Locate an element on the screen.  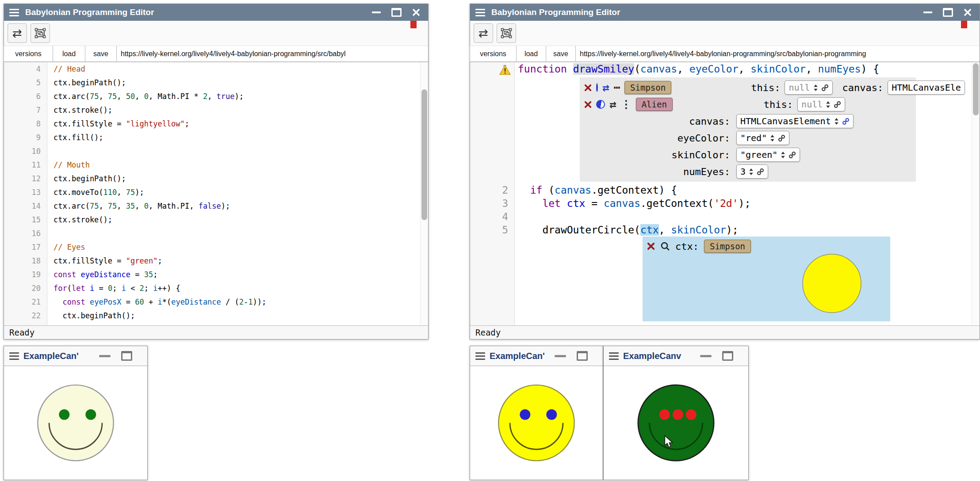
code-line: 17// Eyes is located at coordinates (216, 248).